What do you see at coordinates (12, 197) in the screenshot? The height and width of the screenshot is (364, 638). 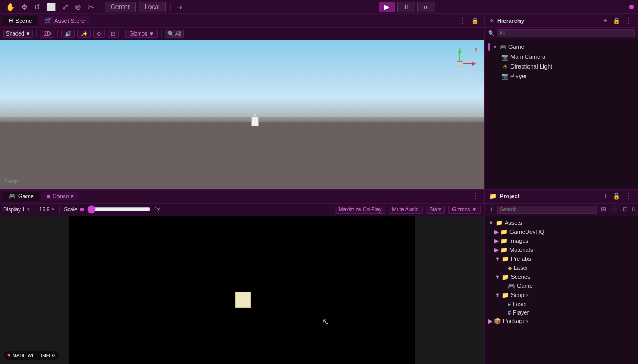 I see `game-tab-icon: 🎮` at bounding box center [12, 197].